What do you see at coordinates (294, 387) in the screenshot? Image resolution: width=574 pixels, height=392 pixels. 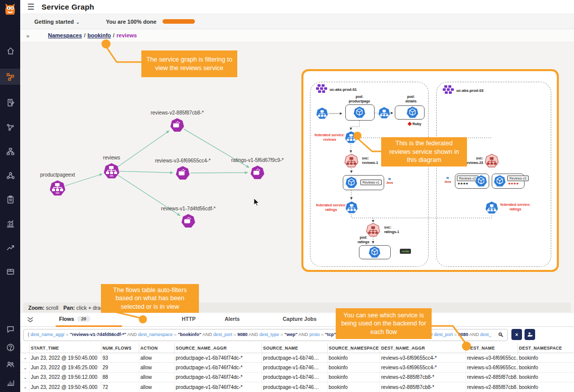 I see `cell-source_name: productpage-v1-6b746…` at bounding box center [294, 387].